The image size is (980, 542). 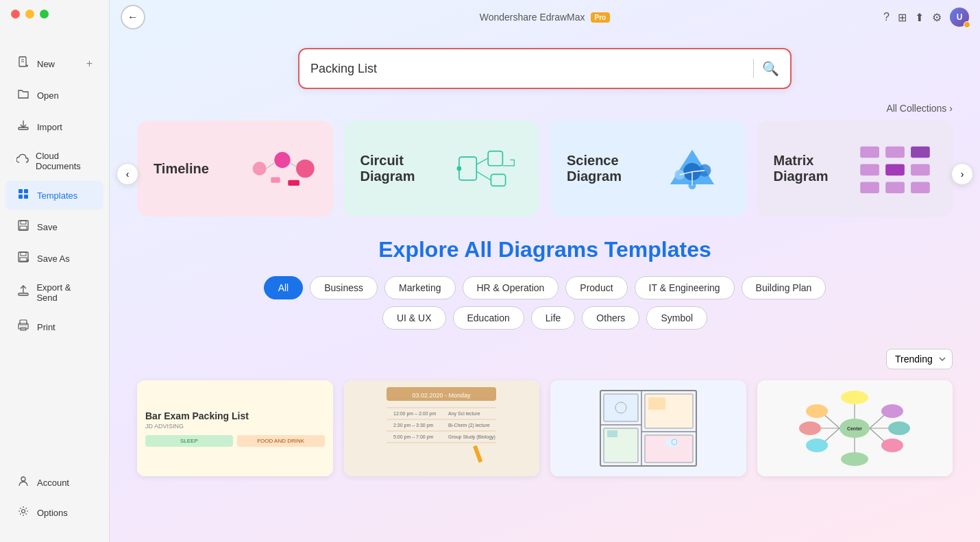 I want to click on minimize-light, so click(x=30, y=14).